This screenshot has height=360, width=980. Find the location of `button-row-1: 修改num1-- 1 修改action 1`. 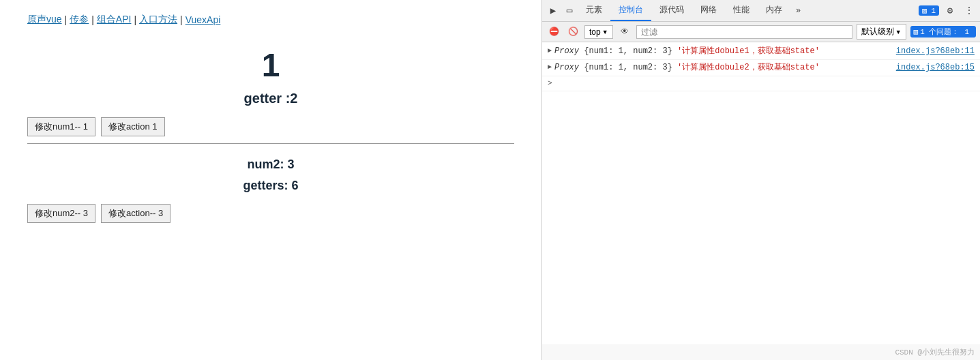

button-row-1: 修改num1-- 1 修改action 1 is located at coordinates (271, 127).